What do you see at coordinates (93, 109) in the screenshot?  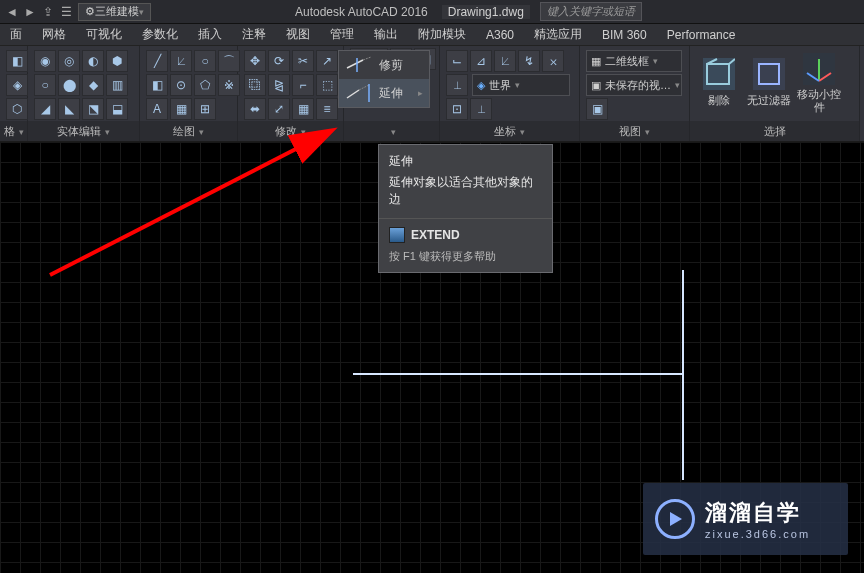 I see `ribbon-icon: ⬔` at bounding box center [93, 109].